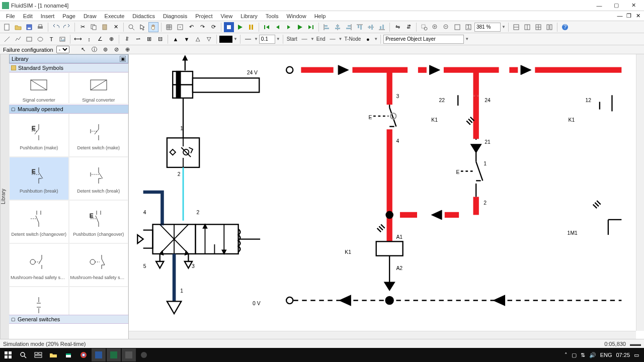  What do you see at coordinates (38, 355) in the screenshot?
I see `taskview-button` at bounding box center [38, 355].